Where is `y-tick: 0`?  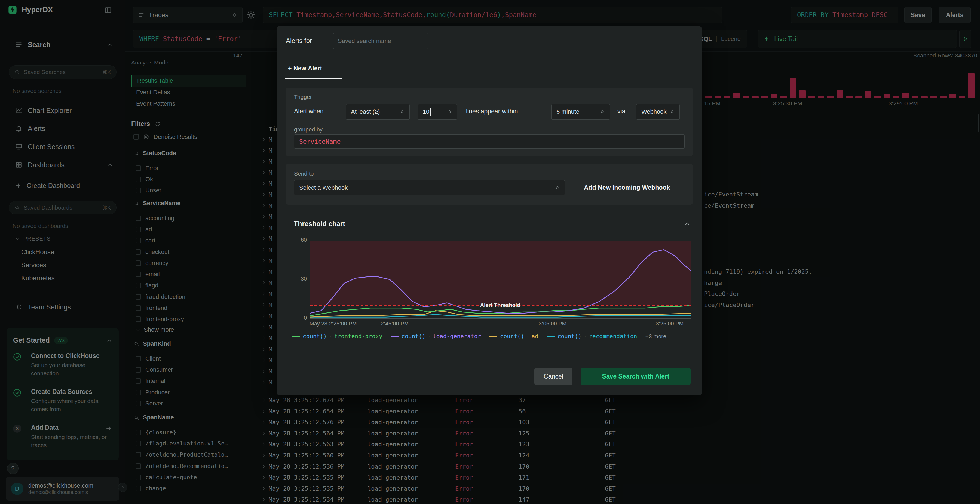 y-tick: 0 is located at coordinates (300, 318).